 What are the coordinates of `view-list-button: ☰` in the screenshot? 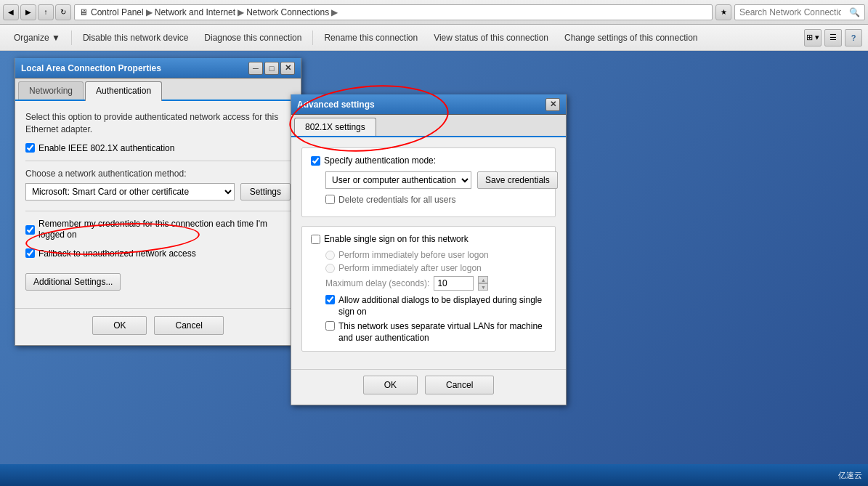 It's located at (833, 38).